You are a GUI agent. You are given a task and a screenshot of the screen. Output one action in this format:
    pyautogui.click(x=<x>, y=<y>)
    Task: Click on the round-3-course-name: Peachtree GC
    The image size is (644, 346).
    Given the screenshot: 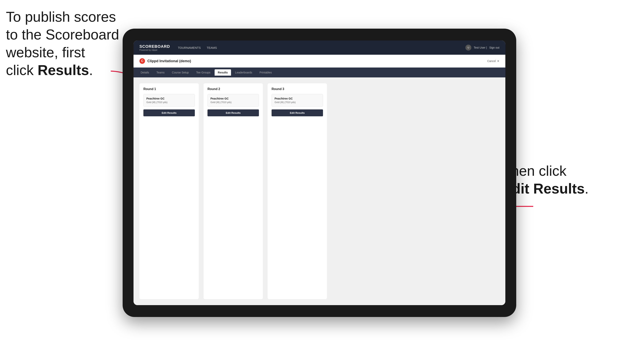 What is the action you would take?
    pyautogui.click(x=297, y=98)
    